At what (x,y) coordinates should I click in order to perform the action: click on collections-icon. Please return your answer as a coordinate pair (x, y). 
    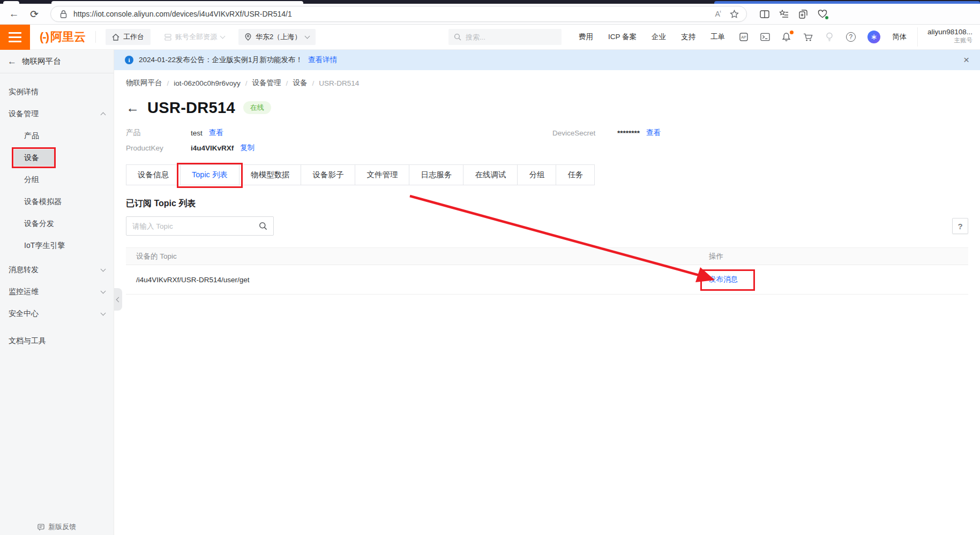
    Looking at the image, I should click on (784, 14).